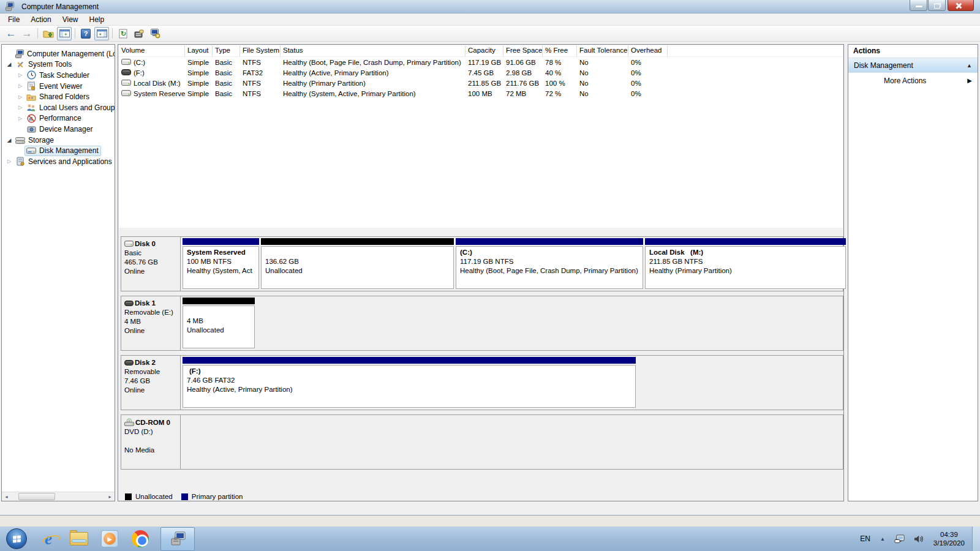 The width and height of the screenshot is (980, 551). What do you see at coordinates (48, 34) in the screenshot?
I see `up-folder-icon` at bounding box center [48, 34].